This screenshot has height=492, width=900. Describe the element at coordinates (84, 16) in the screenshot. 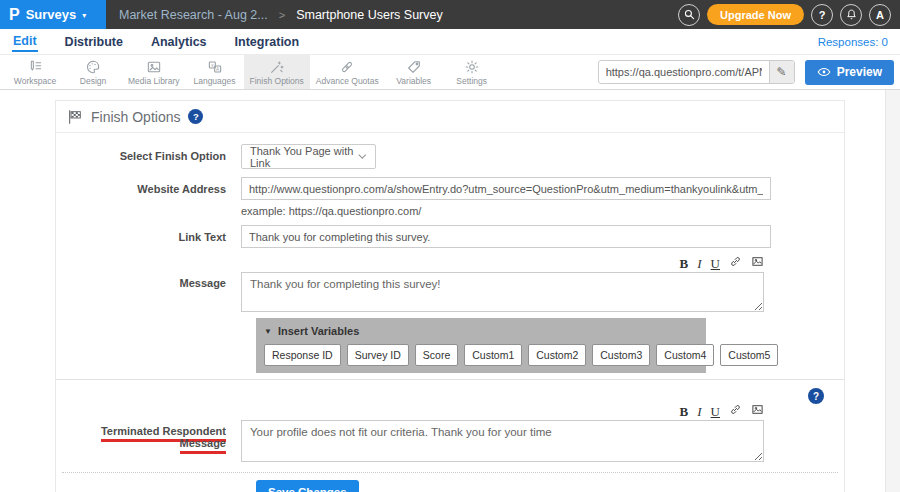

I see `chevron-down-icon: ▾` at that location.